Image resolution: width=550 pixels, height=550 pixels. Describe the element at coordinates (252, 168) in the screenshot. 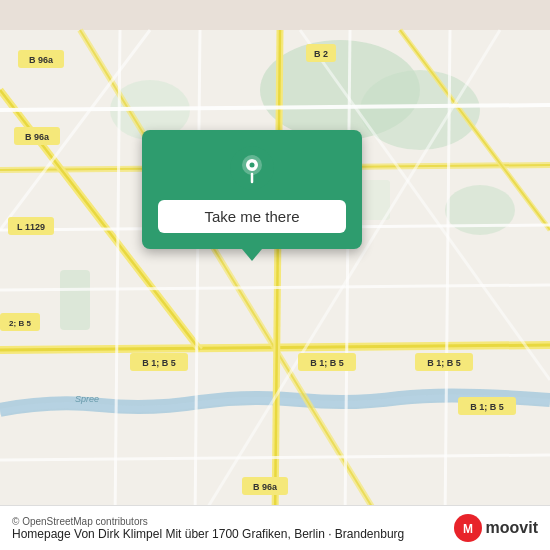

I see `location-pin-icon` at that location.